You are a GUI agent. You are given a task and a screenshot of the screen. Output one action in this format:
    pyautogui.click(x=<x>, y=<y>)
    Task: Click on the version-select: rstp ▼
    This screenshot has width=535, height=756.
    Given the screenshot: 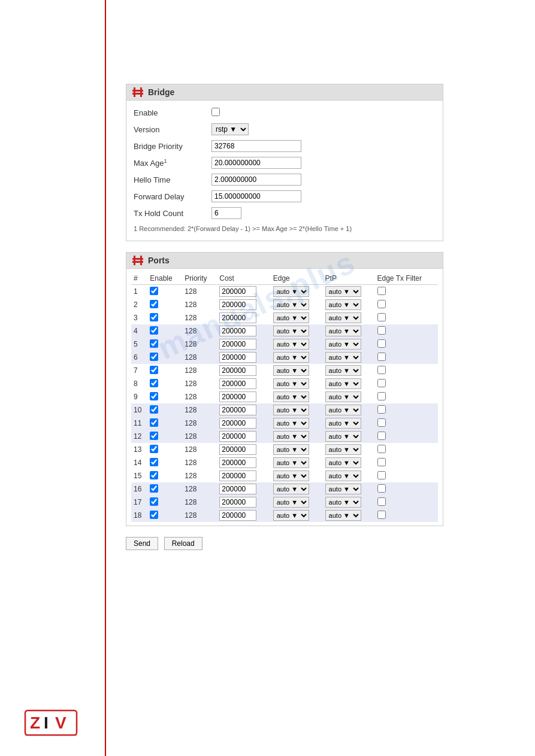 What is the action you would take?
    pyautogui.click(x=230, y=129)
    